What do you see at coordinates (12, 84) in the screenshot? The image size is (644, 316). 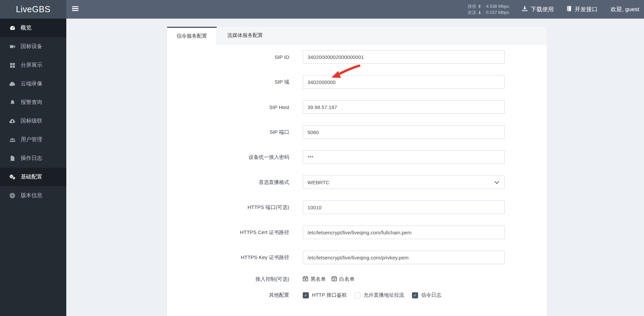 I see `cloud-icon` at bounding box center [12, 84].